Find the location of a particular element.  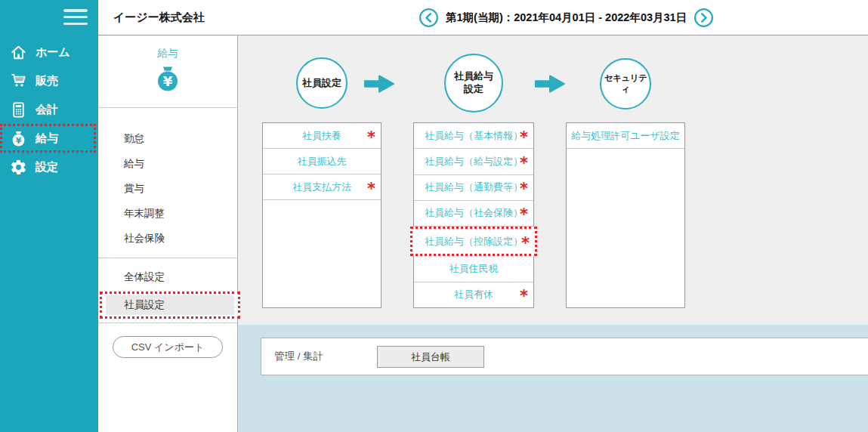

chevron-right-icon is located at coordinates (704, 18).